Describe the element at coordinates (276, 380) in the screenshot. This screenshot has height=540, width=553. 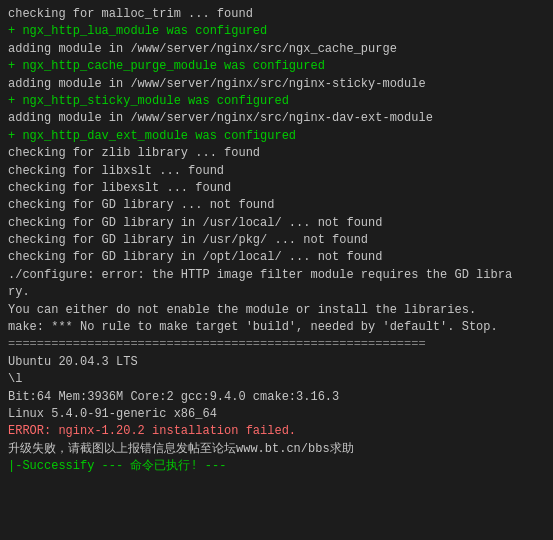
I see `terminal-line: \l` at that location.